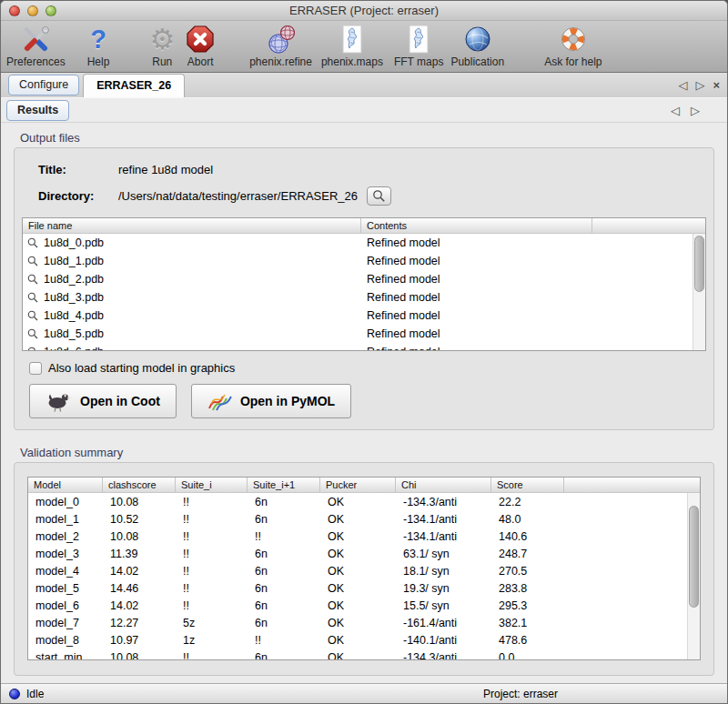  What do you see at coordinates (98, 45) in the screenshot?
I see `help-button: ? Help` at bounding box center [98, 45].